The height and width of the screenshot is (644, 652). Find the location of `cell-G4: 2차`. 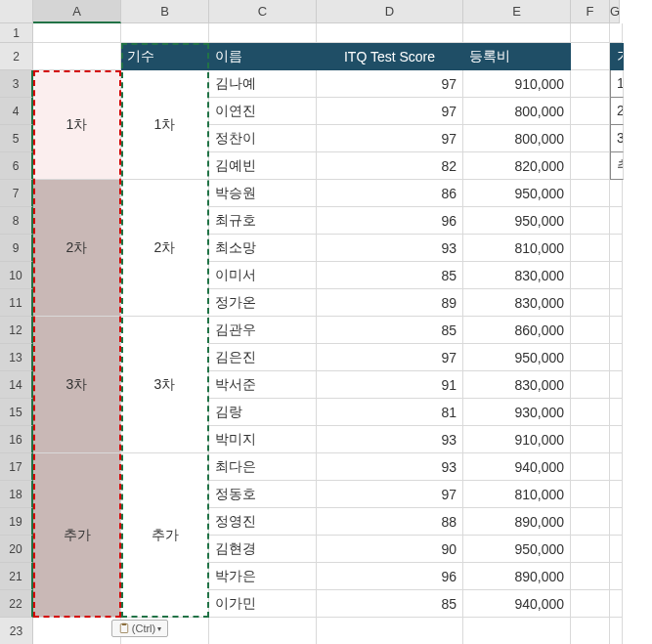

cell-G4: 2차 is located at coordinates (617, 111).